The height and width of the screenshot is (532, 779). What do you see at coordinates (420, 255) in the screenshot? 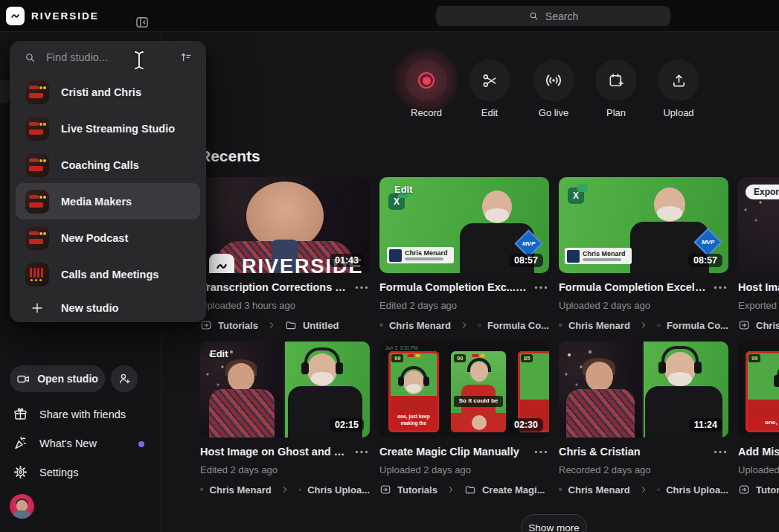
I see `lower-third-nameplate: Chris Menard` at bounding box center [420, 255].